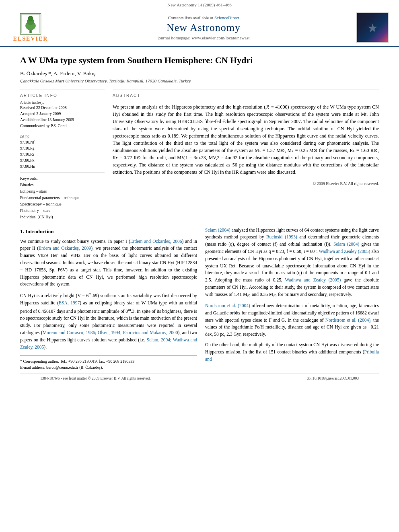 The height and width of the screenshot is (532, 399). Describe the element at coordinates (109, 263) in the screenshot. I see `intro-para-1: We continue to study contact binary syst…` at that location.